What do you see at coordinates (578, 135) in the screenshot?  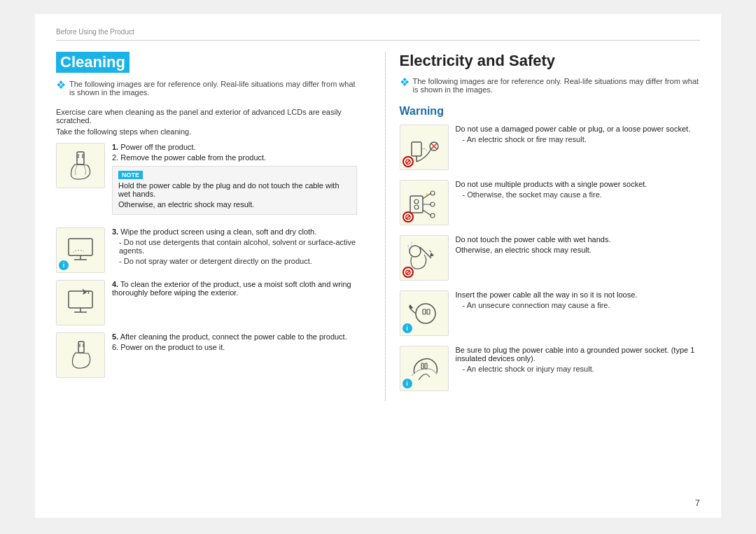 I see `warning-1-content: Do not use a damaged power cable or plug…` at bounding box center [578, 135].